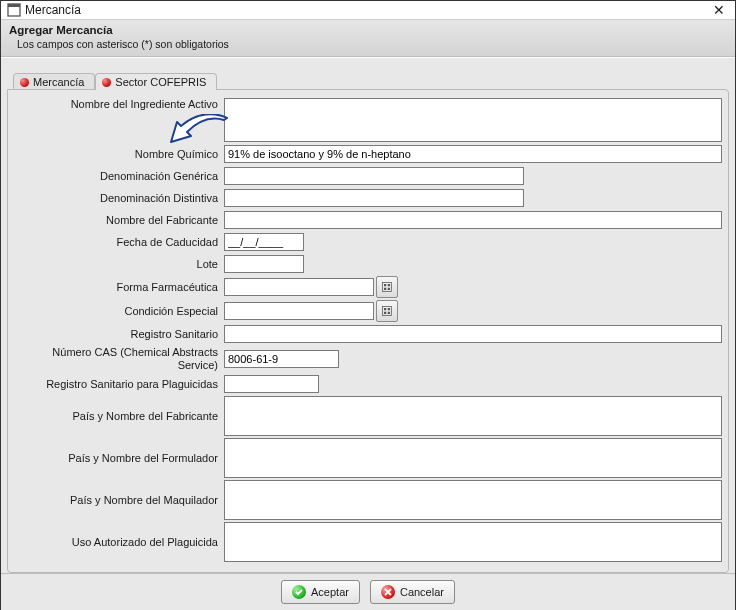 The height and width of the screenshot is (610, 736). What do you see at coordinates (58, 82) in the screenshot?
I see `tab-mercancia-label: Mercancía` at bounding box center [58, 82].